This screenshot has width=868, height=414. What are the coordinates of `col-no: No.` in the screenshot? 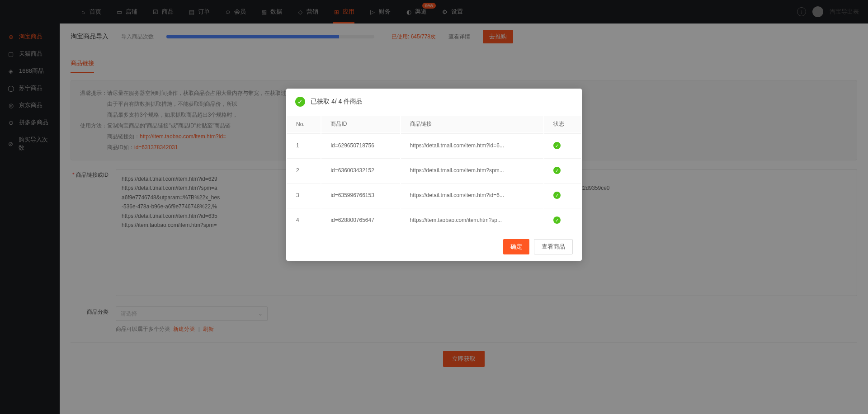 It's located at (304, 124).